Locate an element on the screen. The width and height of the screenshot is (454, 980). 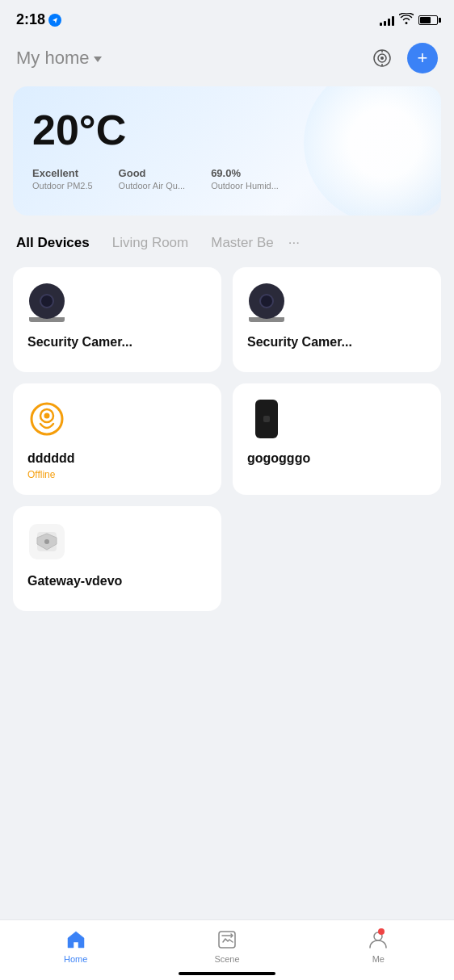
weather-air-quality: Good Outdoor Air Qu... is located at coordinates (152, 179).